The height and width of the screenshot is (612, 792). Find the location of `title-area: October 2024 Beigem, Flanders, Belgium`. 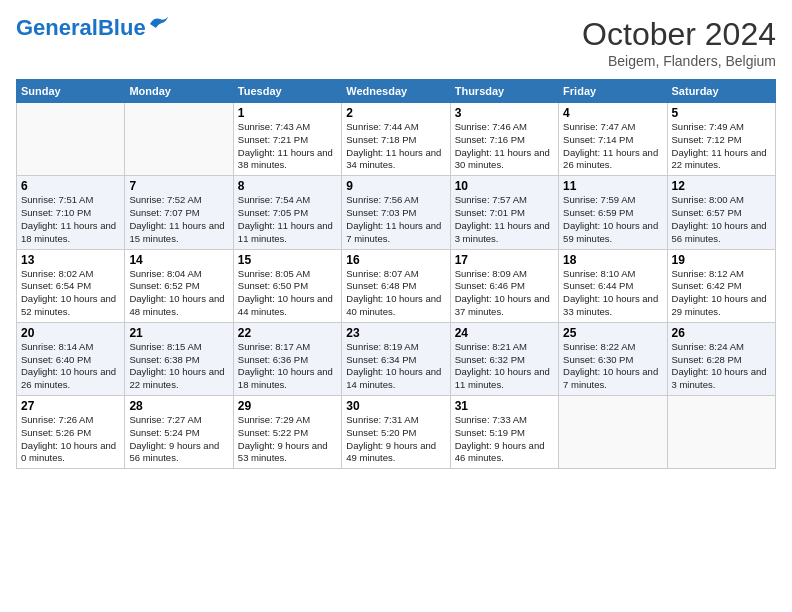

title-area: October 2024 Beigem, Flanders, Belgium is located at coordinates (679, 42).